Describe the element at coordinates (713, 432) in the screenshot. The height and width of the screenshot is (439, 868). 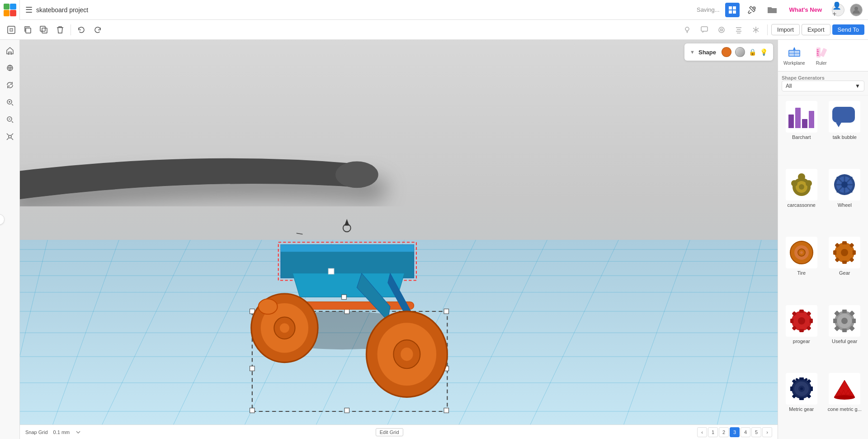
I see `page-1-button: 1` at that location.